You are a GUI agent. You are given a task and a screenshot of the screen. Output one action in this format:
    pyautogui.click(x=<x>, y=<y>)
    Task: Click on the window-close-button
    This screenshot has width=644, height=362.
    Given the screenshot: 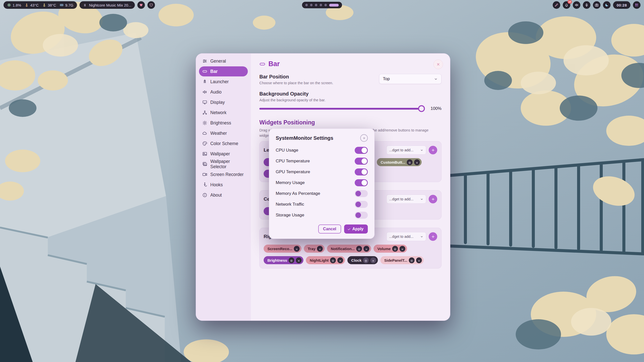 What is the action you would take?
    pyautogui.click(x=438, y=64)
    